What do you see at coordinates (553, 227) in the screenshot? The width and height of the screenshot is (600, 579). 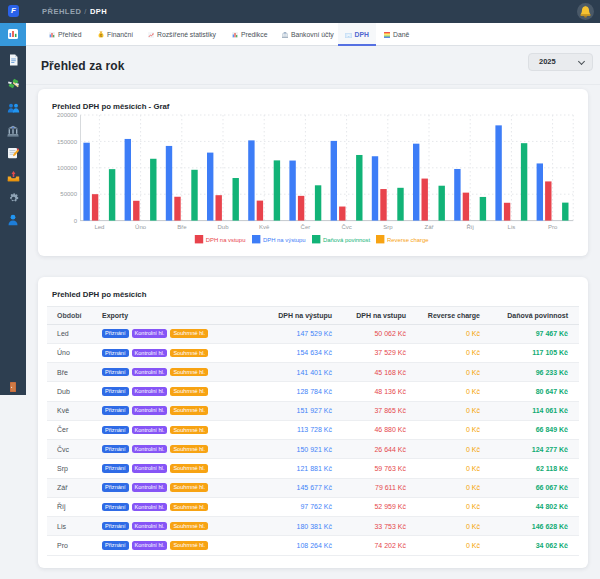 I see `svg-text: Pro` at bounding box center [553, 227].